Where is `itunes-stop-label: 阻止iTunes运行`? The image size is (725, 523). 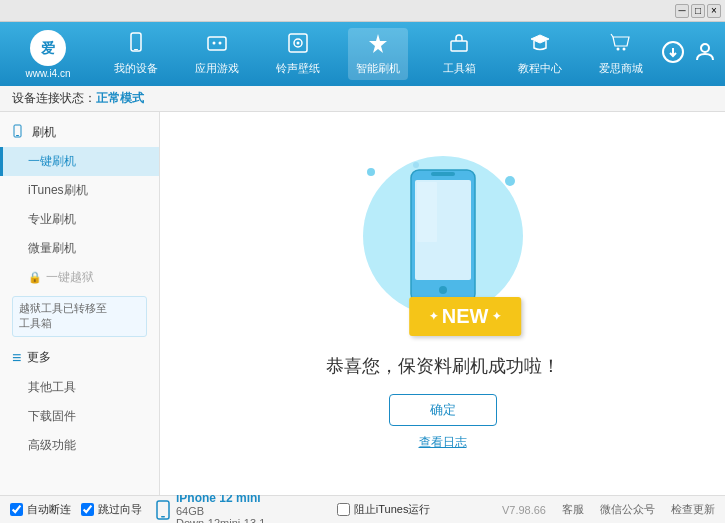
itunes-stop-label: 阻止iTunes运行 is located at coordinates (392, 510).